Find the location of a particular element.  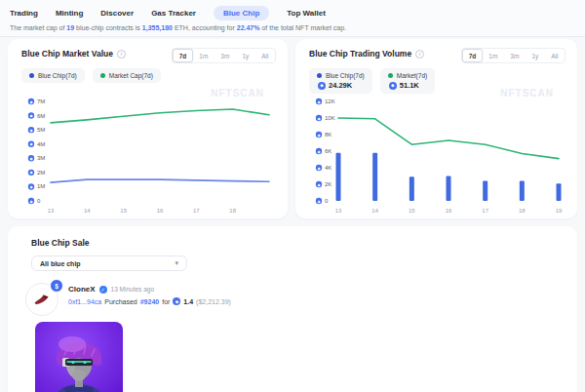

legend-item: Blue Chip(7d) is located at coordinates (53, 76).